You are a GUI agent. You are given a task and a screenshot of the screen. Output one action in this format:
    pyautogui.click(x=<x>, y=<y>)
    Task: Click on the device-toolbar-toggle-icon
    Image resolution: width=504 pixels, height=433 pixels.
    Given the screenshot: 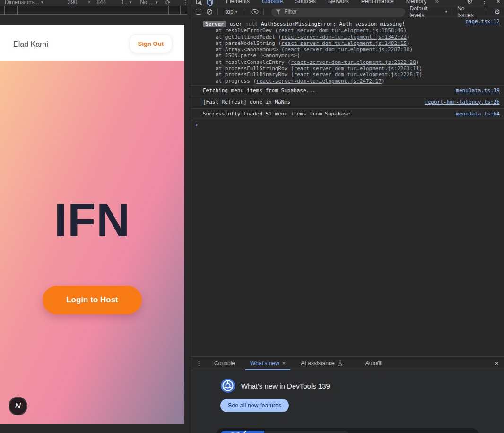 What is the action you would take?
    pyautogui.click(x=210, y=3)
    